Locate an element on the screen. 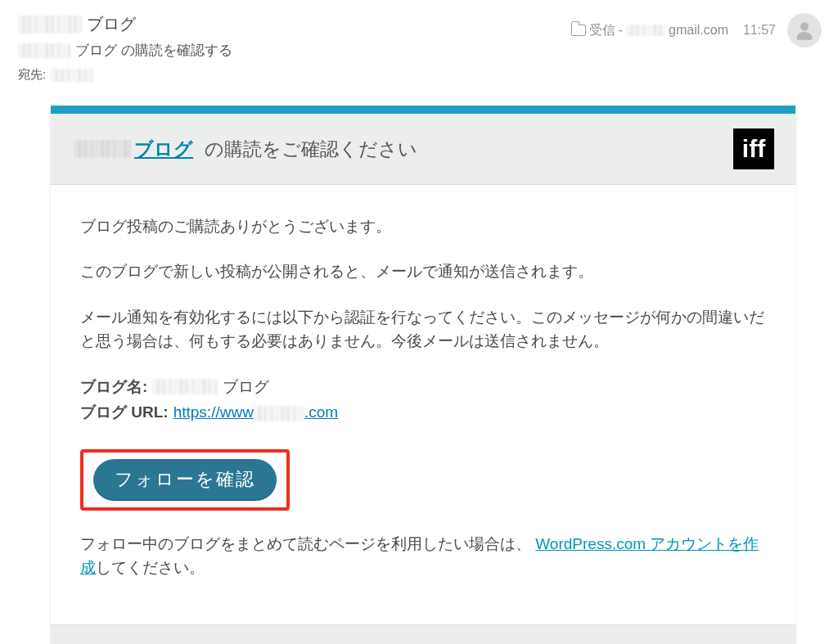 The image size is (838, 644). follow-note-before: フォロー中のブログをまとめて読むページを利用したい場合は、 is located at coordinates (306, 543).